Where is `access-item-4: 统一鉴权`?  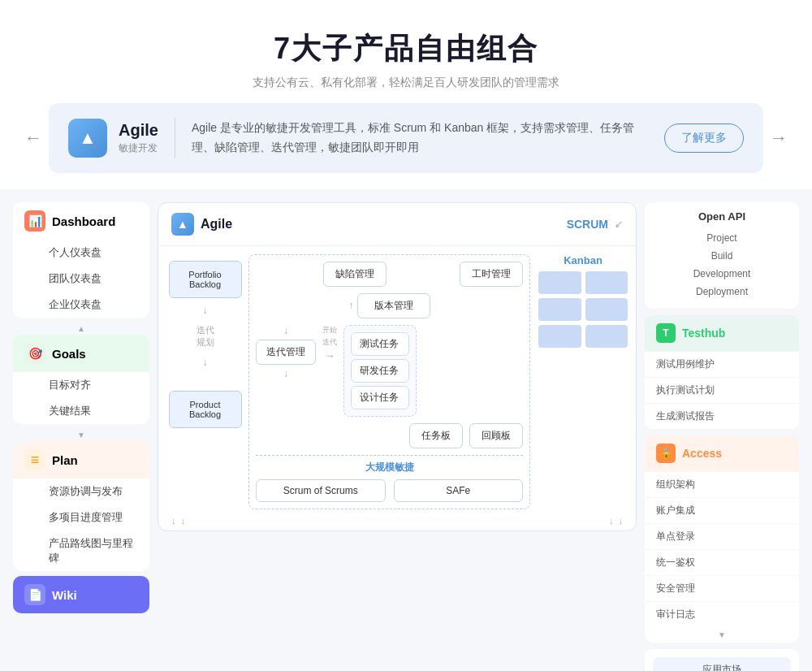 access-item-4: 统一鉴权 is located at coordinates (722, 562).